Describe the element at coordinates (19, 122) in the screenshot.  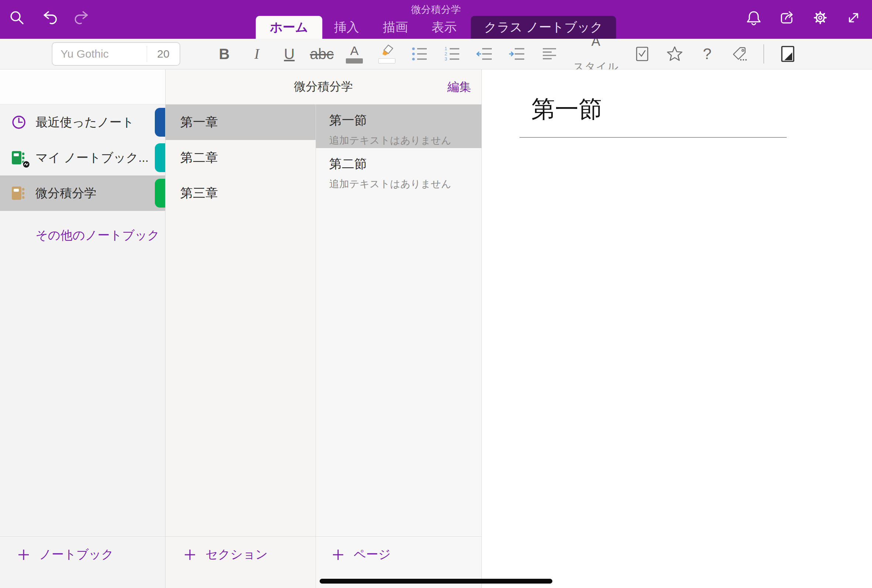
I see `clock-icon` at that location.